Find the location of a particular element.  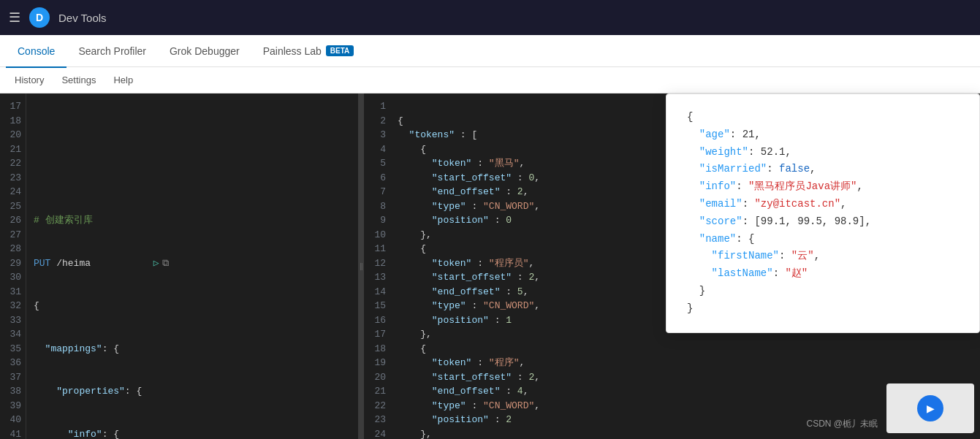

tab-grok-debugger: Grok Debugger is located at coordinates (205, 52).